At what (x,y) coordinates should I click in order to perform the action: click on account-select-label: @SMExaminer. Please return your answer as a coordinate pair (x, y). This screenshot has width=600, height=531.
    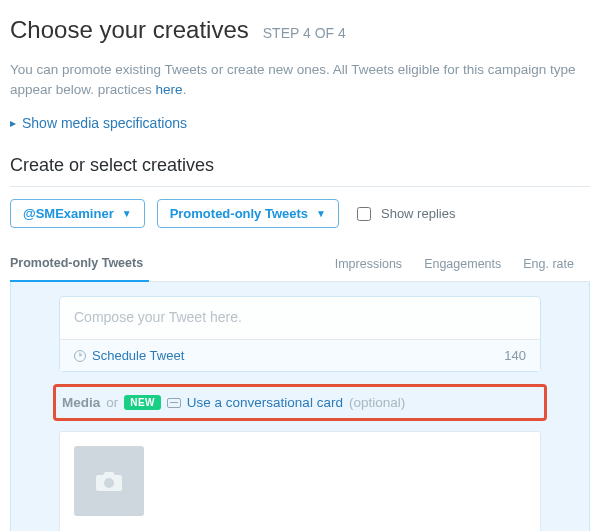
    Looking at the image, I should click on (68, 214).